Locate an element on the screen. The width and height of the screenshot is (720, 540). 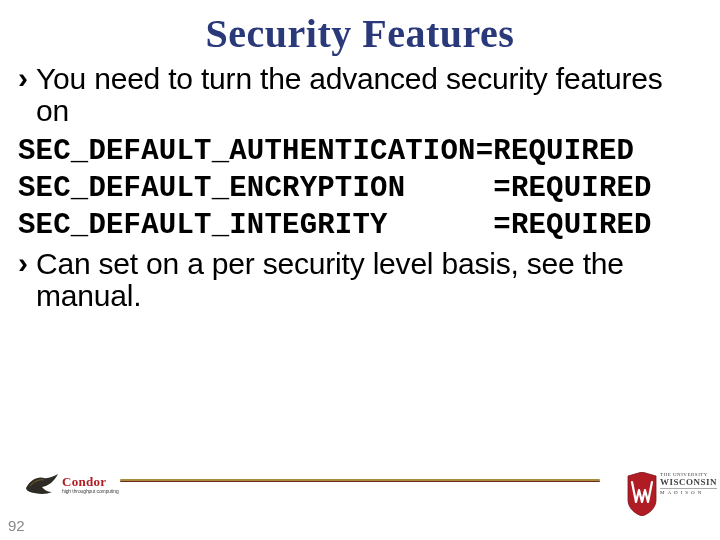
condor-logo: Condor high throughput computing is located at coordinates (74, 486).